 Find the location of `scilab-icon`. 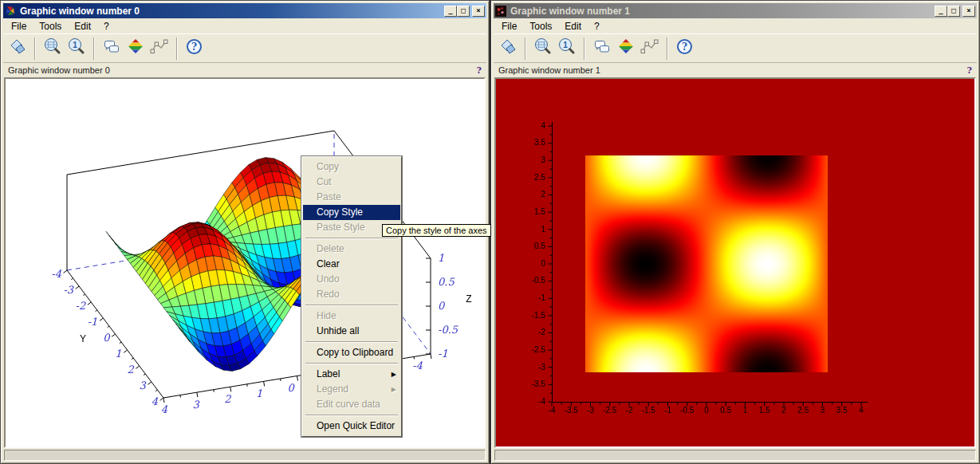

scilab-icon is located at coordinates (10, 11).